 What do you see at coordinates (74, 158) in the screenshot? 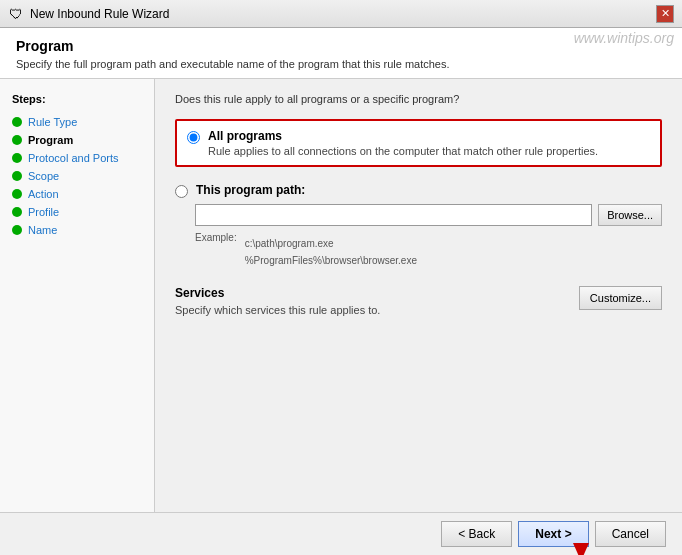
I see `step-label-protocol-ports: Protocol and Ports` at bounding box center [74, 158].